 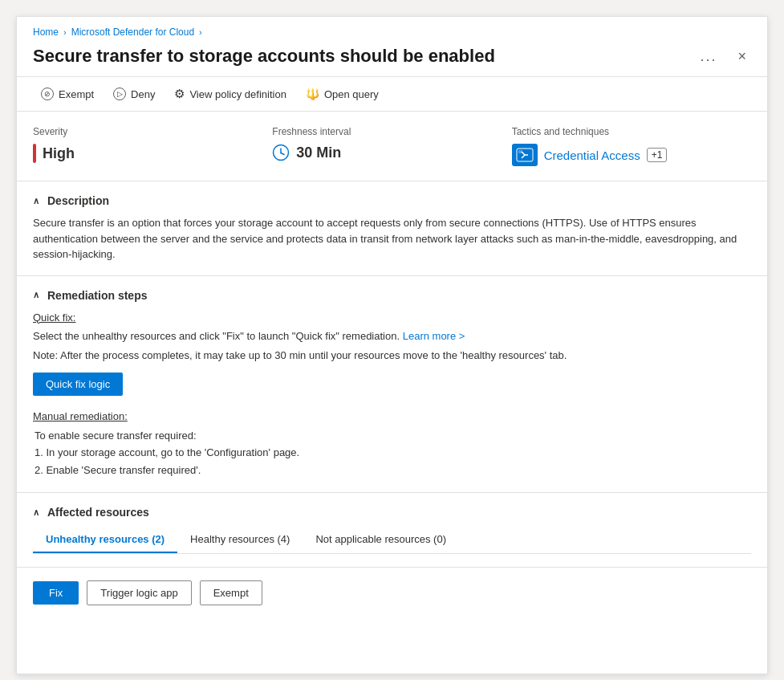 I want to click on toolbar: ⊘ Exempt ▷ Deny ⚙ View policy definition…, so click(x=392, y=94).